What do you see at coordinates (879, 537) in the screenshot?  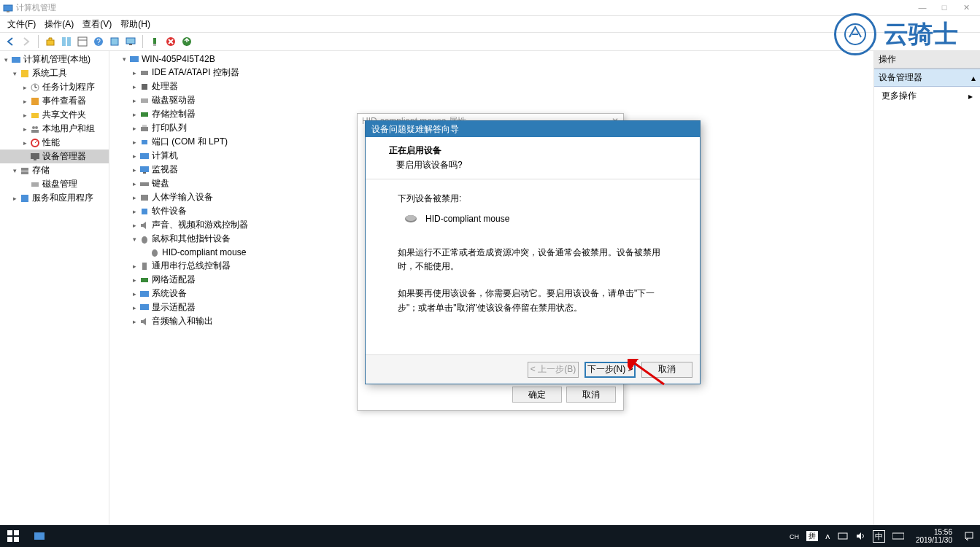 I see `tray-ime-mode: 中` at bounding box center [879, 537].